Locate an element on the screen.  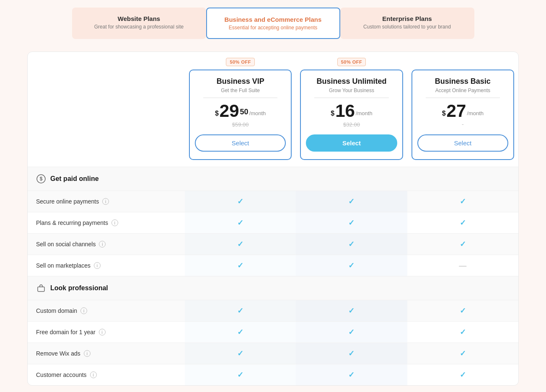
feature-label-marketplaces: Sell on marketplaces is located at coordinates (63, 266).